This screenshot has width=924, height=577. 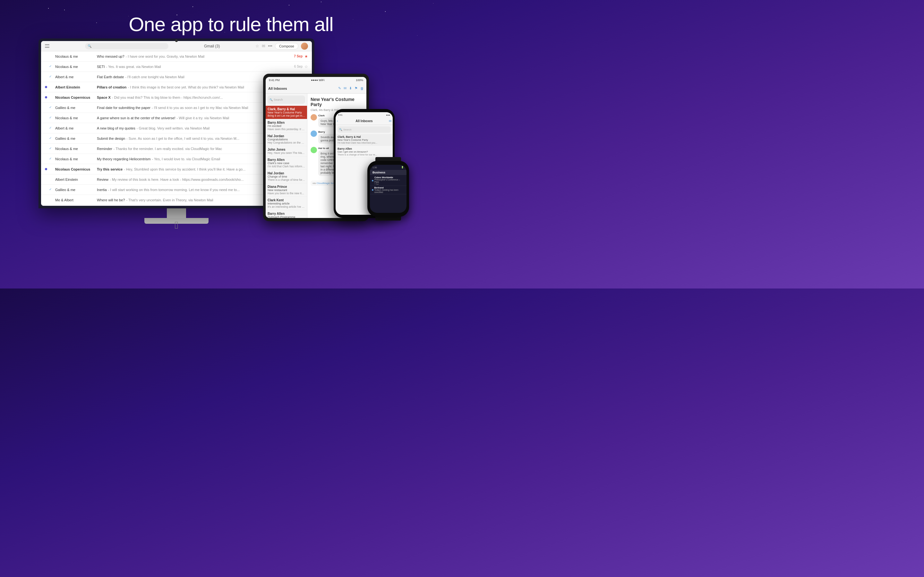 What do you see at coordinates (101, 67) in the screenshot?
I see `email-subject: SETI` at bounding box center [101, 67].